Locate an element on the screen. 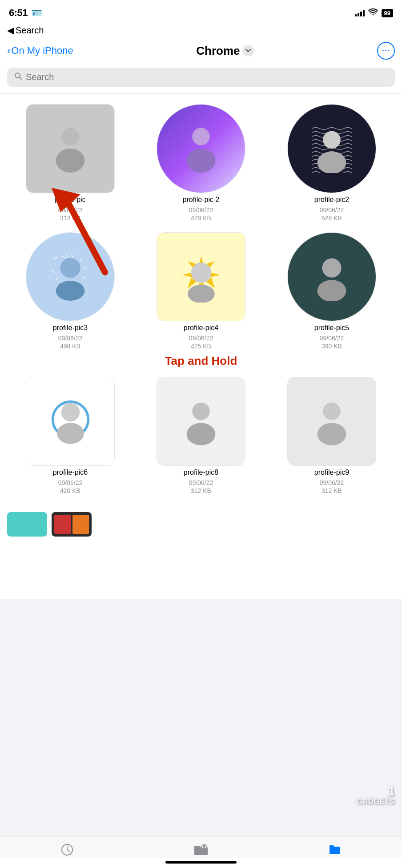 Image resolution: width=402 pixels, height=868 pixels. tap-hold-annotation: Tap and Hold is located at coordinates (201, 361).